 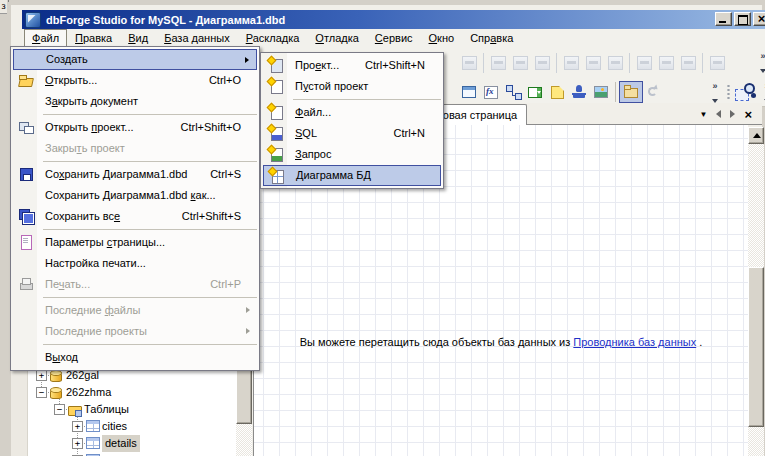 What do you see at coordinates (135, 284) in the screenshot?
I see `file-menu-item-print: Печать...Ctrl+P` at bounding box center [135, 284].